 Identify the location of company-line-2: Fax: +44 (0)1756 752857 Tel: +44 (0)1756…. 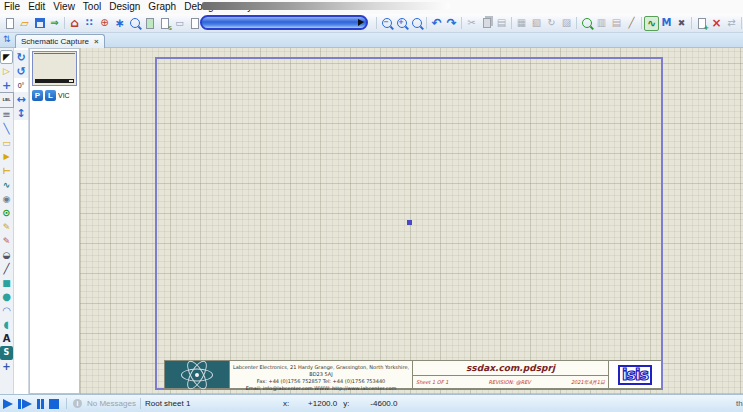
(321, 382).